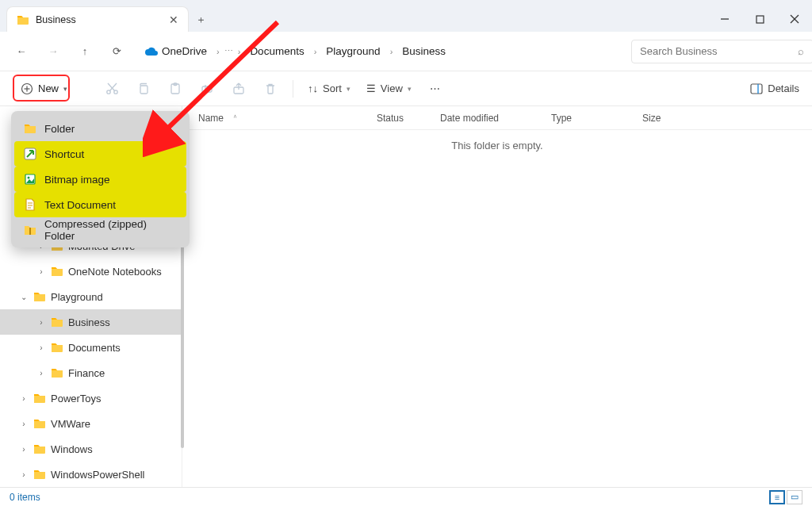  Describe the element at coordinates (94, 347) in the screenshot. I see `tree-label: Documents` at that location.